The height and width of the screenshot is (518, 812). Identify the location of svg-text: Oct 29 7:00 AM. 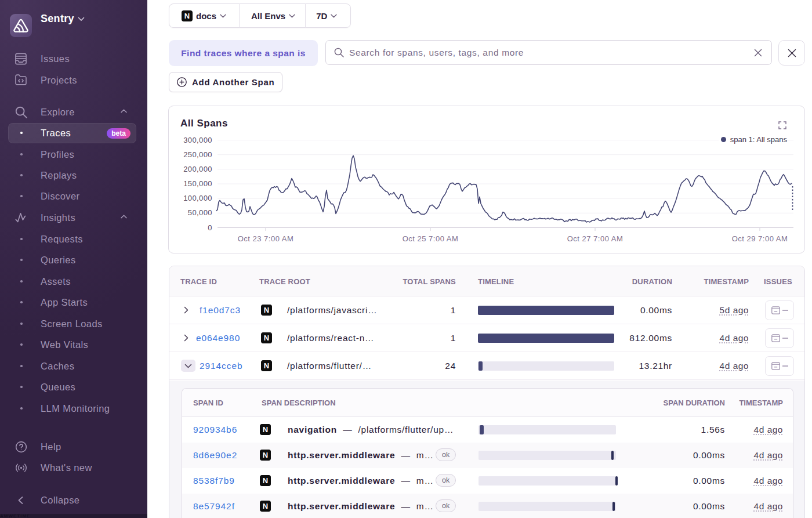
(760, 239).